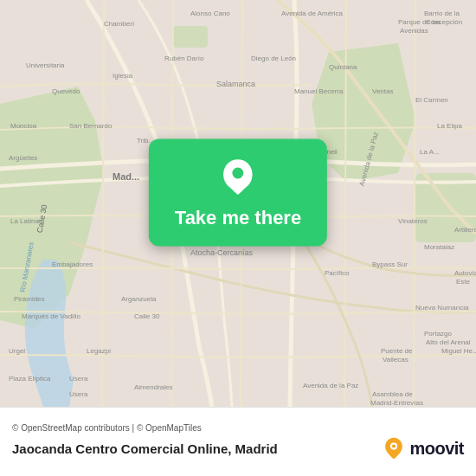  What do you see at coordinates (238, 218) in the screenshot?
I see `take-me-there-button: Take me there` at bounding box center [238, 218].